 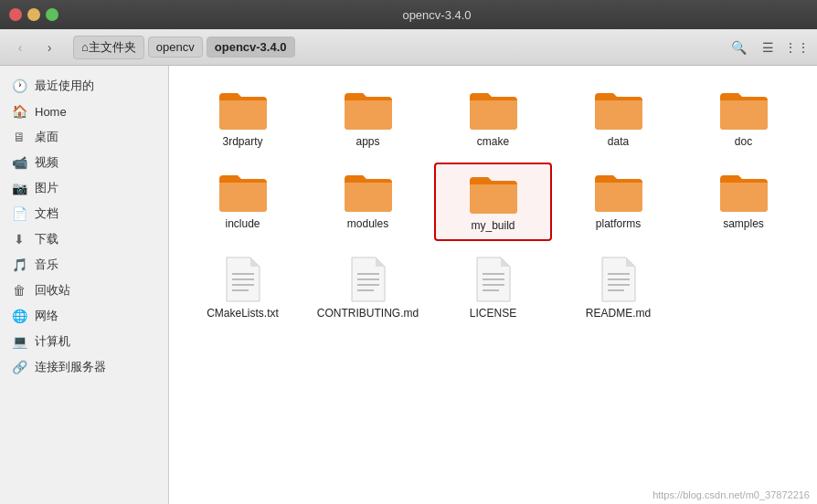 What do you see at coordinates (394, 47) in the screenshot?
I see `breadcrumb: ⌂主文件夹 opencv opencv-3.4.0` at bounding box center [394, 47].